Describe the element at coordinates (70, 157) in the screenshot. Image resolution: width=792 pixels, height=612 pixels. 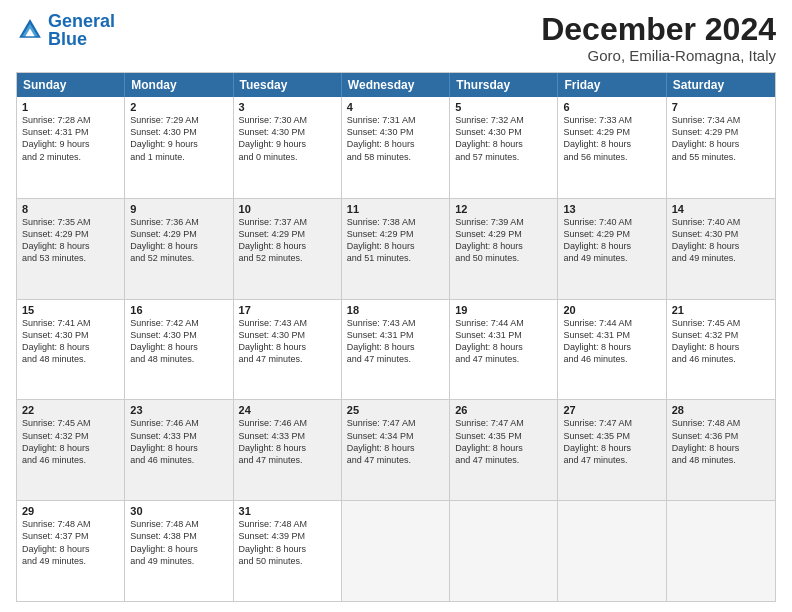
I see `daylight-minutes-line: and 2 minutes.` at that location.